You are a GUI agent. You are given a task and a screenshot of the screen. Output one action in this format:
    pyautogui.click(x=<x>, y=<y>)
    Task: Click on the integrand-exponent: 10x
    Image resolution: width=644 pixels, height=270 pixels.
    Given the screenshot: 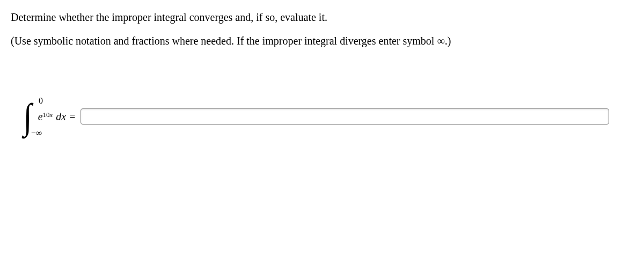 What is the action you would take?
    pyautogui.click(x=48, y=115)
    